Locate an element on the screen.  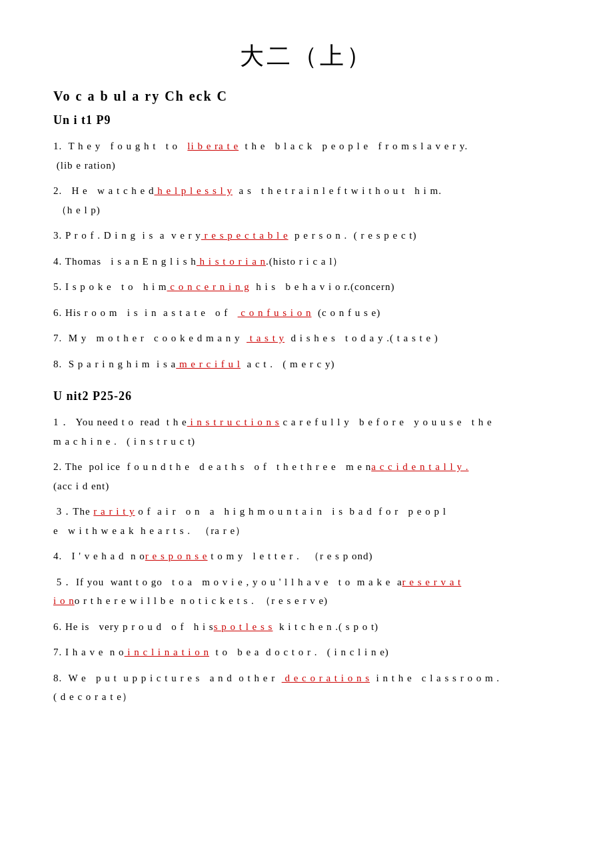
item-text: (c o n f u s e) is located at coordinates (346, 313).